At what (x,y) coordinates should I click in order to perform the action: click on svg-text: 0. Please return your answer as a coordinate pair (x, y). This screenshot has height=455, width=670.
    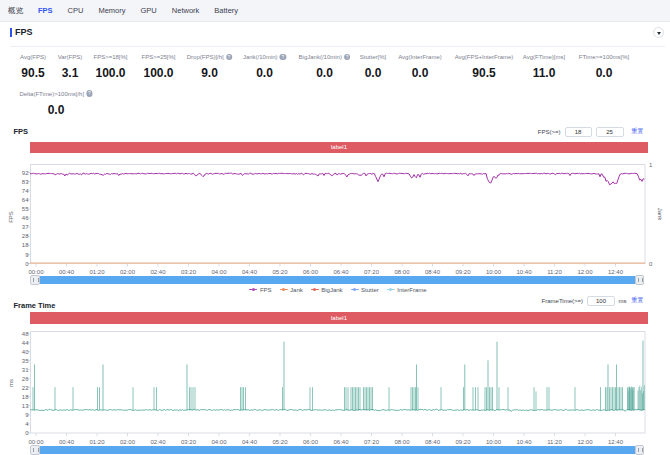
    Looking at the image, I should click on (651, 264).